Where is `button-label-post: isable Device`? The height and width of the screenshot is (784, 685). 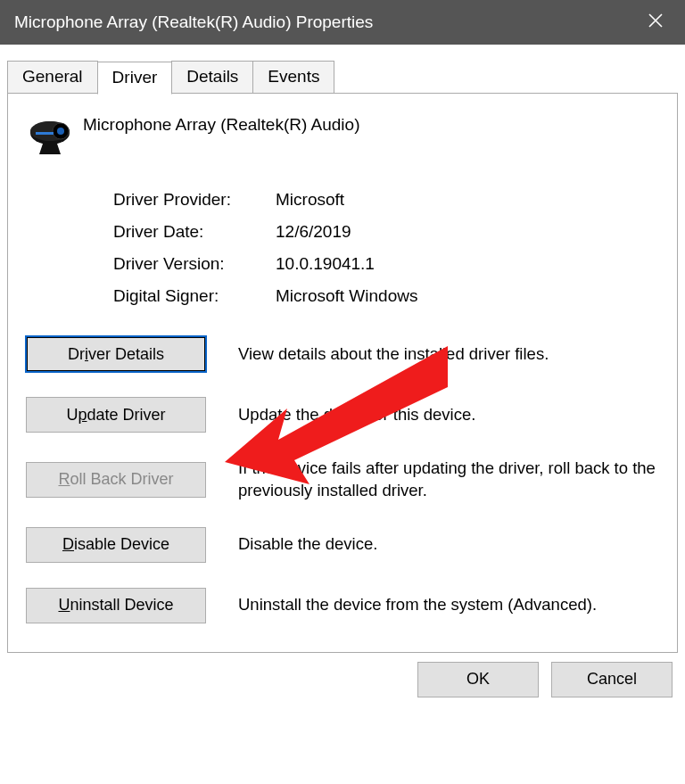
button-label-post: isable Device is located at coordinates (121, 544).